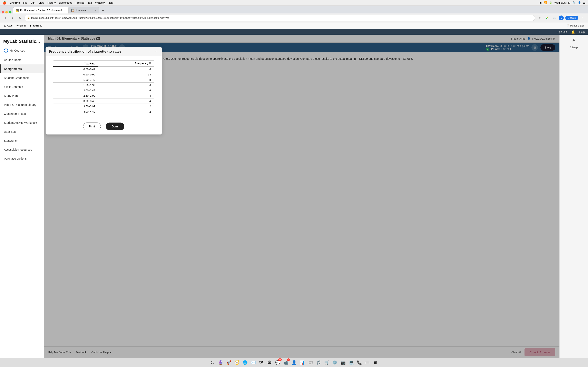  Describe the element at coordinates (4, 3) in the screenshot. I see `apple-menu: 🍎` at that location.